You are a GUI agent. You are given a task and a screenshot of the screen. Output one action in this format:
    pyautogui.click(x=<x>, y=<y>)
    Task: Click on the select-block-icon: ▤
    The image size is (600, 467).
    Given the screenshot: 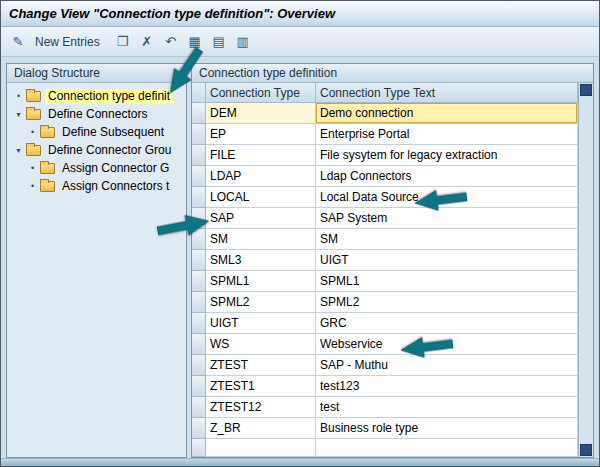 What is the action you would take?
    pyautogui.click(x=219, y=42)
    